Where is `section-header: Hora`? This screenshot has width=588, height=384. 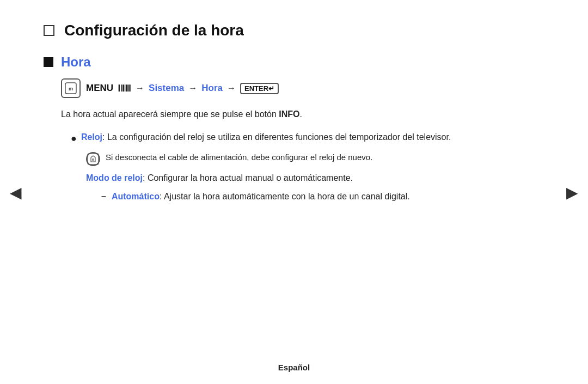
section-header: Hora is located at coordinates (294, 62).